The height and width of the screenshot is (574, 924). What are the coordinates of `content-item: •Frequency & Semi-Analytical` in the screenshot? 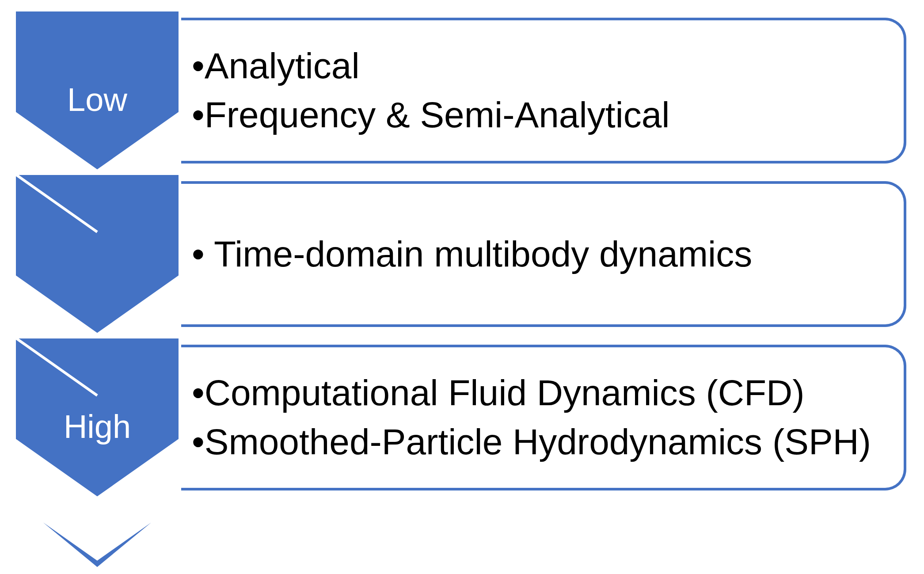 It's located at (541, 115).